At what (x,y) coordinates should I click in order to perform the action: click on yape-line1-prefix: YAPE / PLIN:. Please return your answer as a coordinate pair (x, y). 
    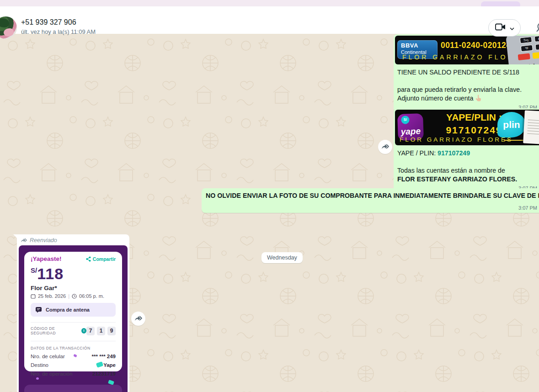
    Looking at the image, I should click on (417, 153).